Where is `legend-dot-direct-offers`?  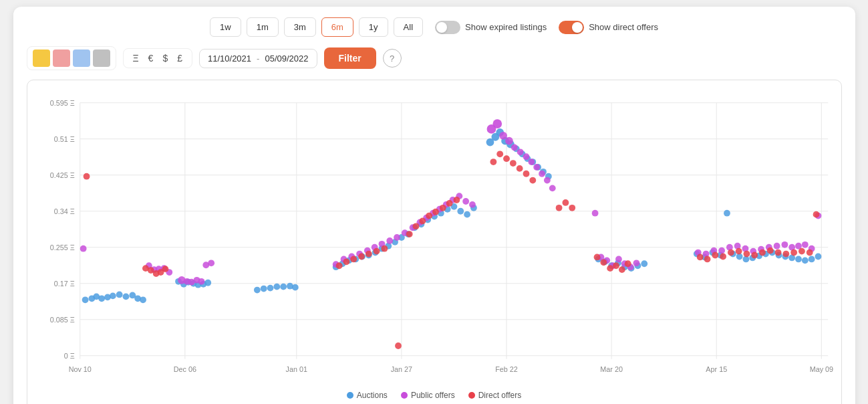
legend-dot-direct-offers is located at coordinates (472, 395).